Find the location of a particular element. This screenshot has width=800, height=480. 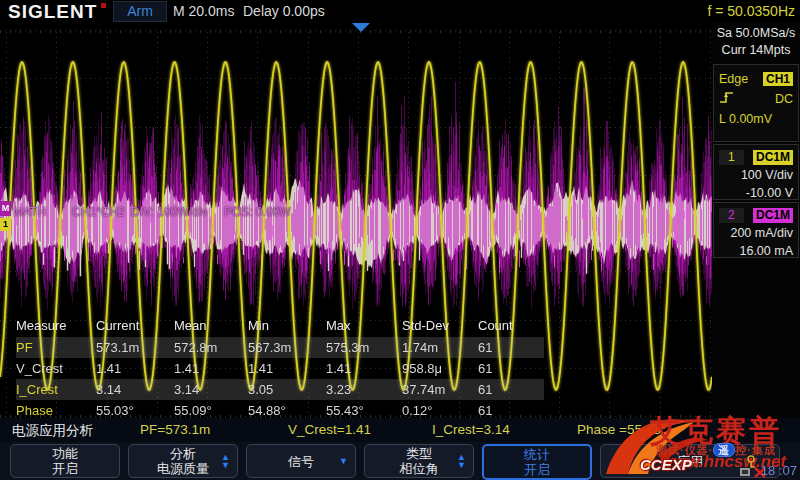

trigger-source-badge: CH1 is located at coordinates (778, 79).